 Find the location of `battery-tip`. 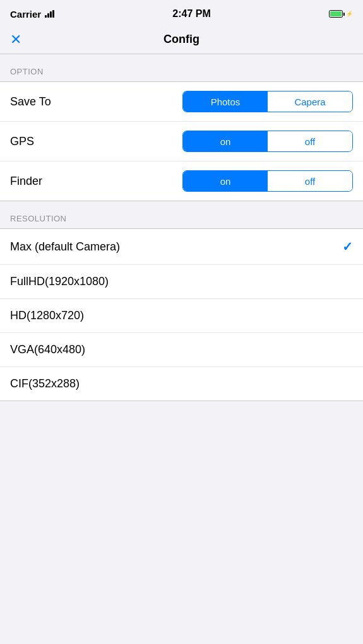

battery-tip is located at coordinates (344, 14).